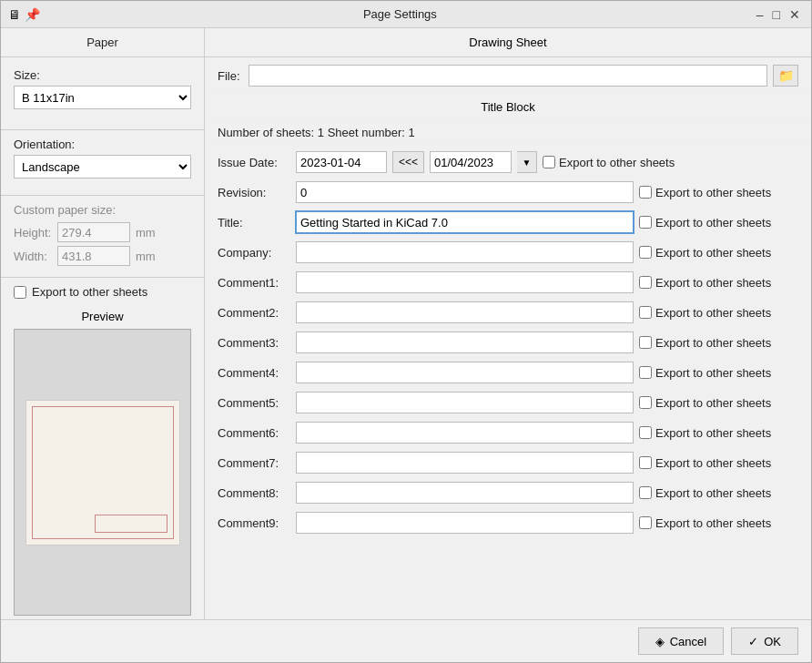 The height and width of the screenshot is (663, 812). I want to click on comment6-export-label: Export to other sheets, so click(714, 434).